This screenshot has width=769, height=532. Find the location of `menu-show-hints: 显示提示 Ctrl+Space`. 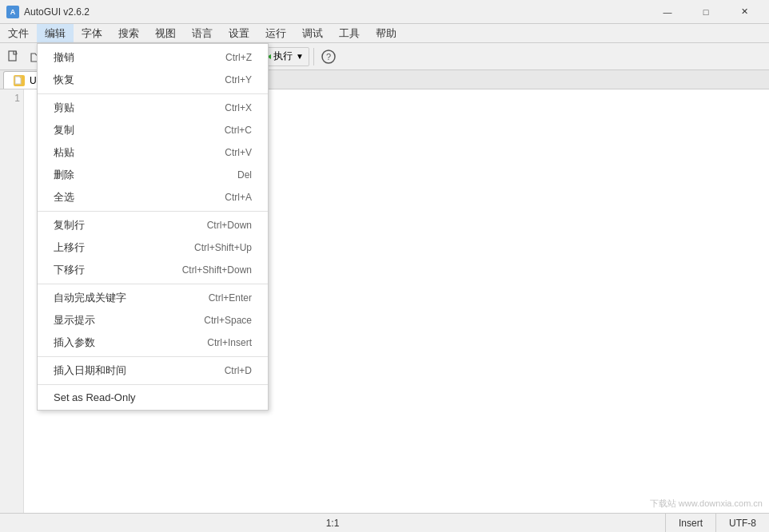

menu-show-hints: 显示提示 Ctrl+Space is located at coordinates (153, 320).